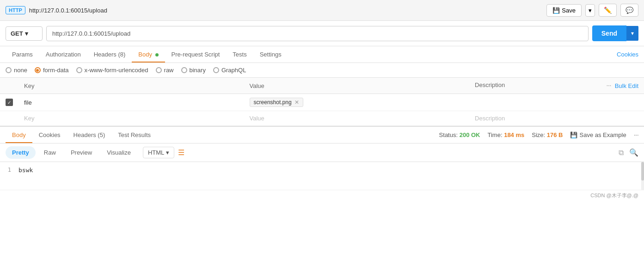  I want to click on radio-graphql-circle, so click(216, 70).